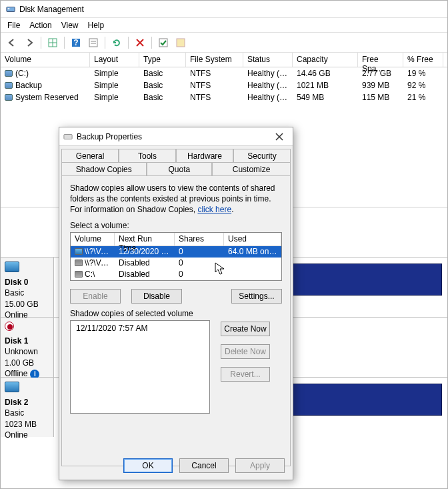 The height and width of the screenshot is (489, 448). Describe the element at coordinates (176, 225) in the screenshot. I see `select-volume-label: Select a volume:` at that location.